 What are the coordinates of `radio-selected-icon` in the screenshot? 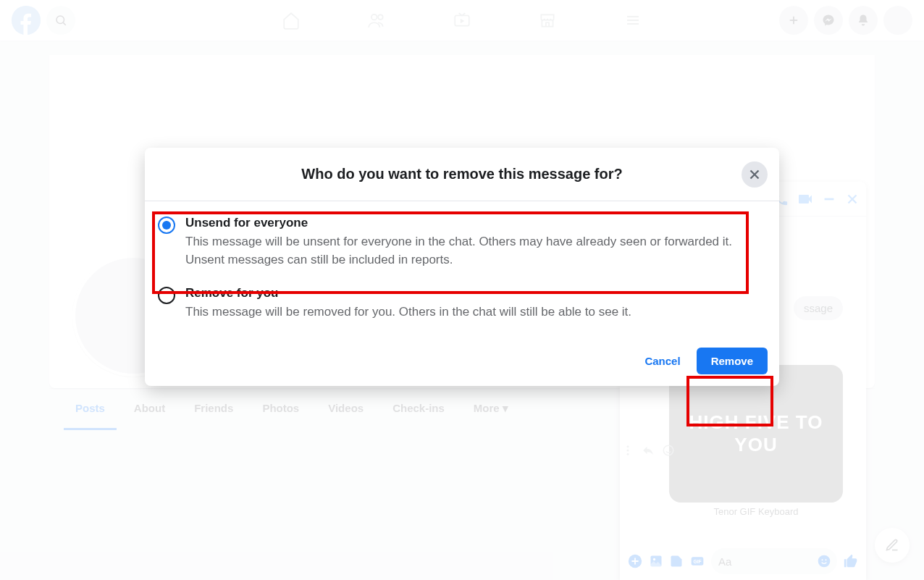 It's located at (167, 225).